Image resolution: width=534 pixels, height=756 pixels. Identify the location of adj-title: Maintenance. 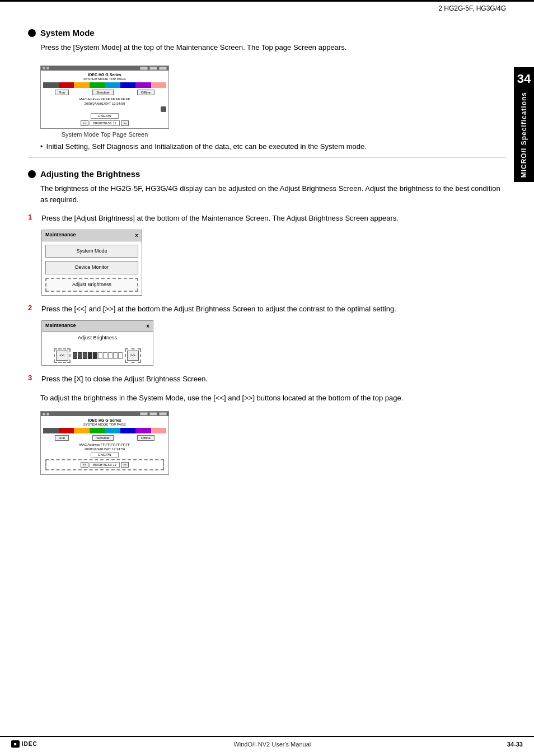
(60, 326).